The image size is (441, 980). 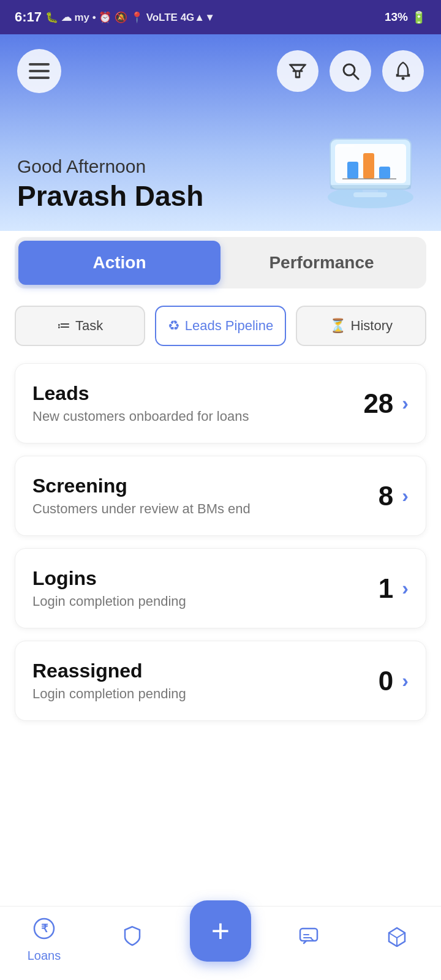 What do you see at coordinates (130, 17) in the screenshot?
I see `status-icons: 🐛 ☁ my • ⏰ 🔕 📍 VoLTE 4G▲▼` at bounding box center [130, 17].